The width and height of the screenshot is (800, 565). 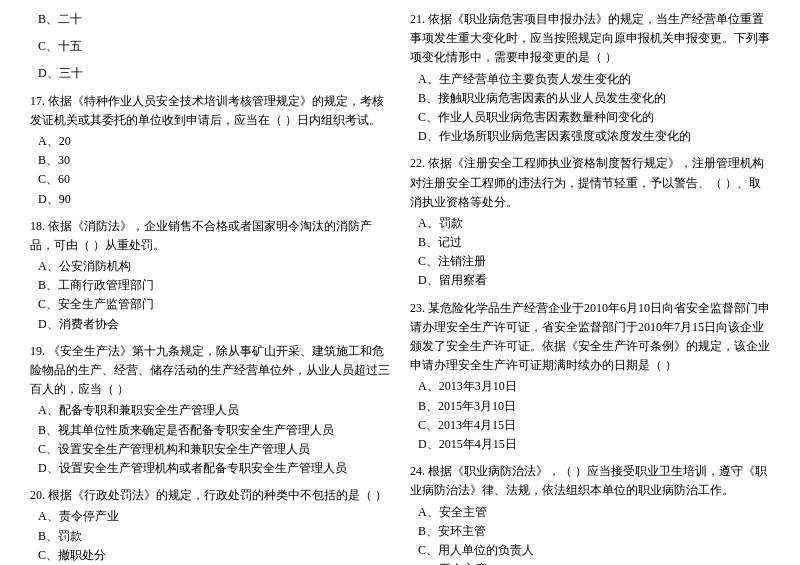 I want to click on q23-option-a: A、2013年3月10日, so click(x=590, y=386).